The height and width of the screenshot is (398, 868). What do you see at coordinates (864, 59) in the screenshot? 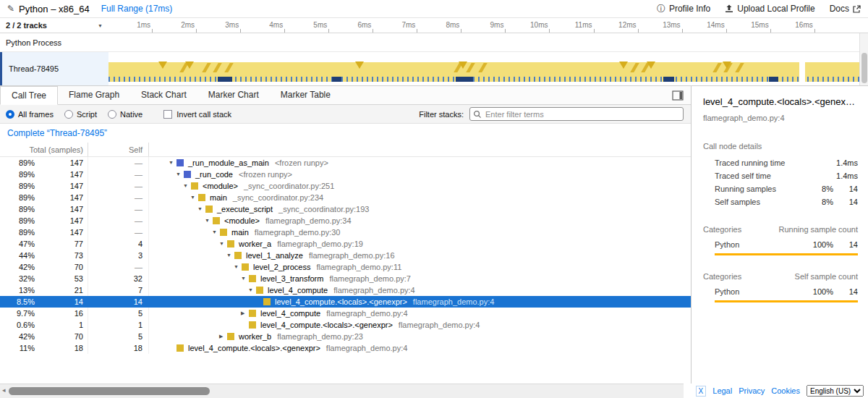
I see `timeline-vertical-scrollbar` at bounding box center [864, 59].